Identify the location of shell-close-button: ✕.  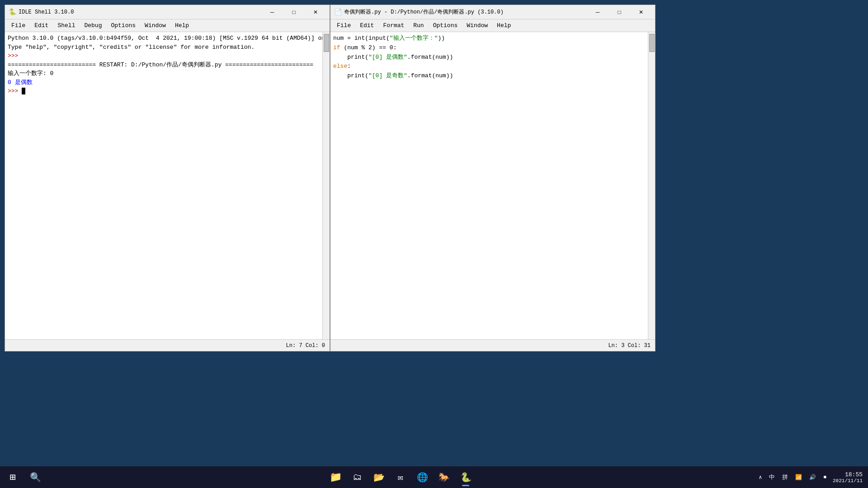
(316, 12).